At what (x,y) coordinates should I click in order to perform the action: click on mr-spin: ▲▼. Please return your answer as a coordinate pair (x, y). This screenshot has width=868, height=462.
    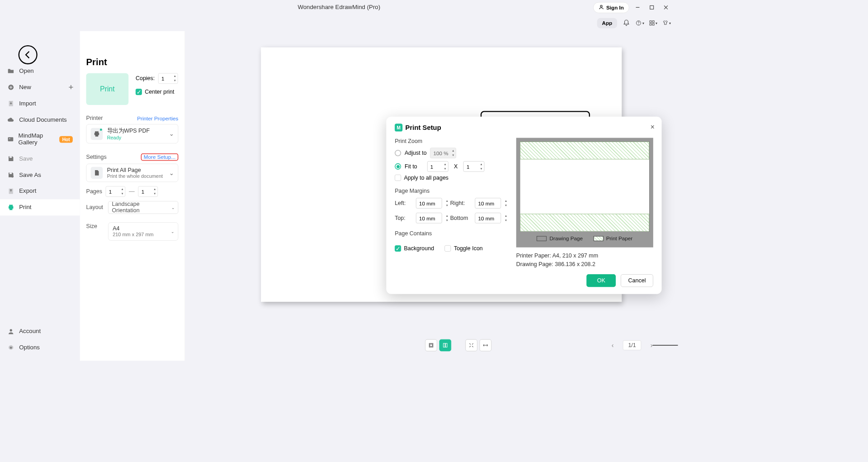
    Looking at the image, I should click on (506, 203).